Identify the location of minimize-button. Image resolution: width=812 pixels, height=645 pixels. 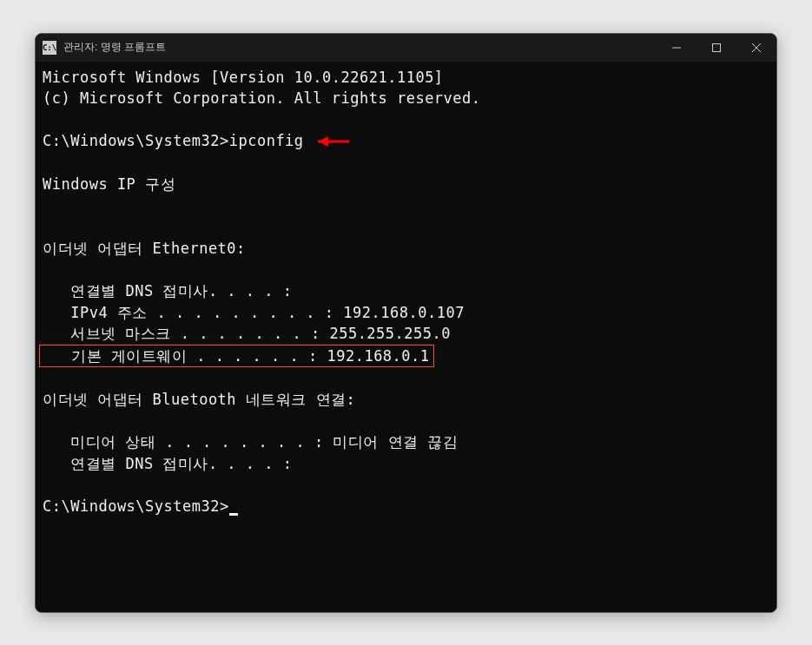
(677, 48).